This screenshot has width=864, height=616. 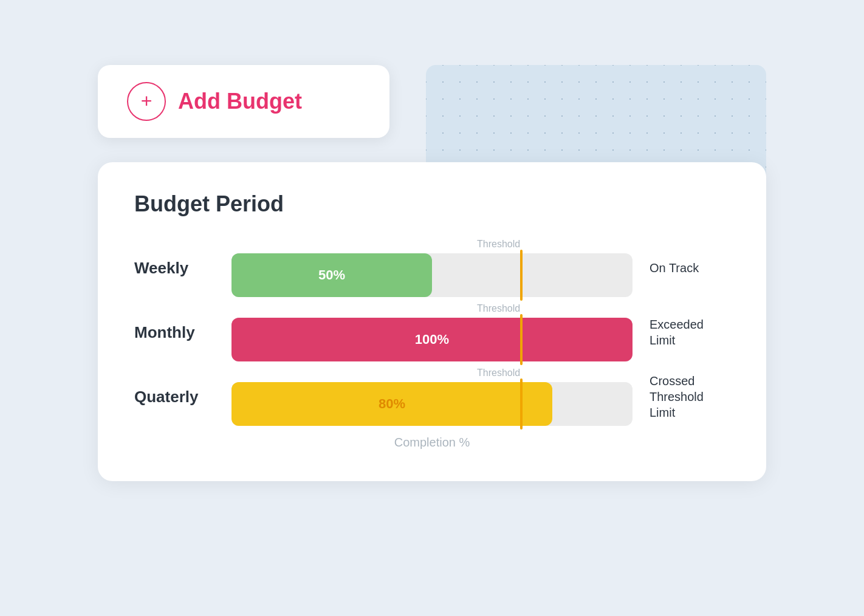 I want to click on monthly-threshold-marker, so click(x=521, y=340).